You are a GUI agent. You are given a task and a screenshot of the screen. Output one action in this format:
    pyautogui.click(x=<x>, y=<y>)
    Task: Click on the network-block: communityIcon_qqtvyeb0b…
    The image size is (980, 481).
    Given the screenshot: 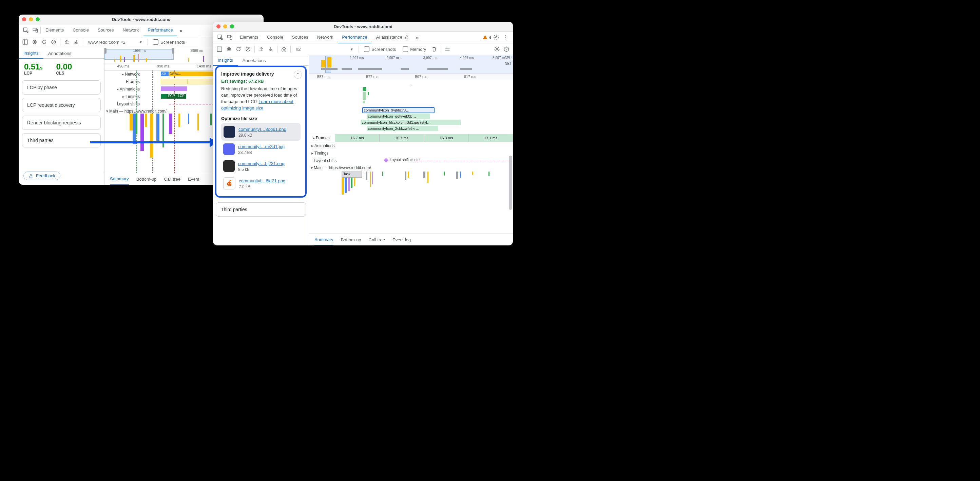 What is the action you would take?
    pyautogui.click(x=399, y=116)
    